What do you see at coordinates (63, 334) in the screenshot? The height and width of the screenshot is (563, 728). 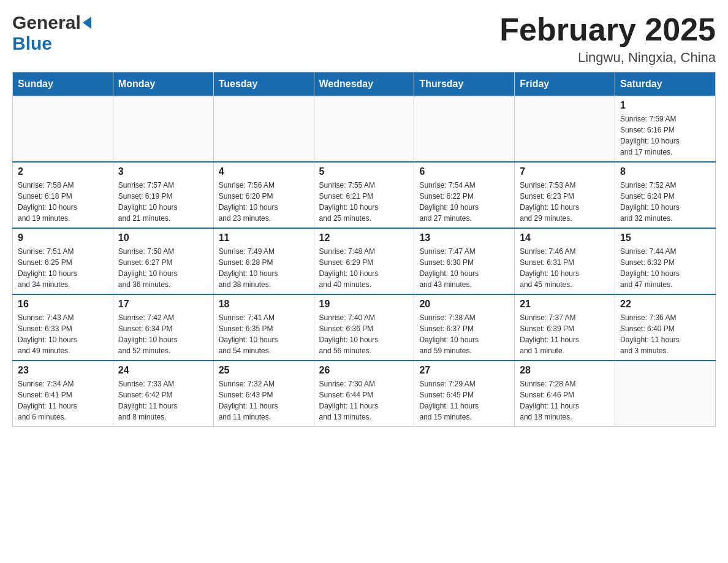 I see `day-info: Sunrise: 7:43 AM Sunset: 6:33 PM Dayligh…` at bounding box center [63, 334].